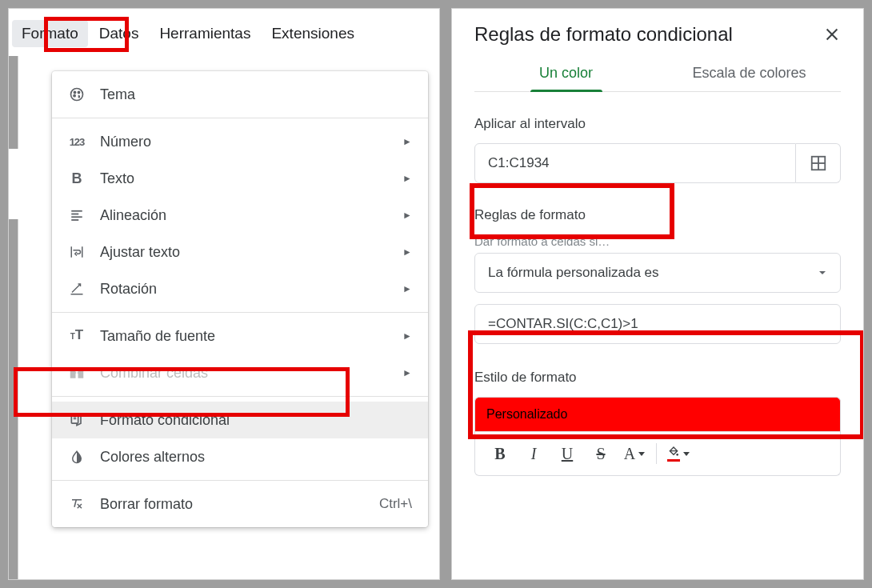  What do you see at coordinates (77, 420) in the screenshot?
I see `condformat-icon` at bounding box center [77, 420].